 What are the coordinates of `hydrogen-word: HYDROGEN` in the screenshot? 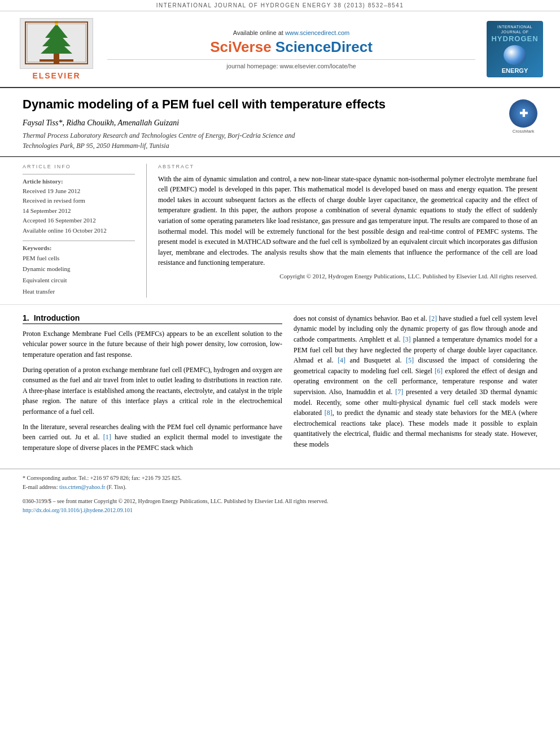 It's located at (515, 38).